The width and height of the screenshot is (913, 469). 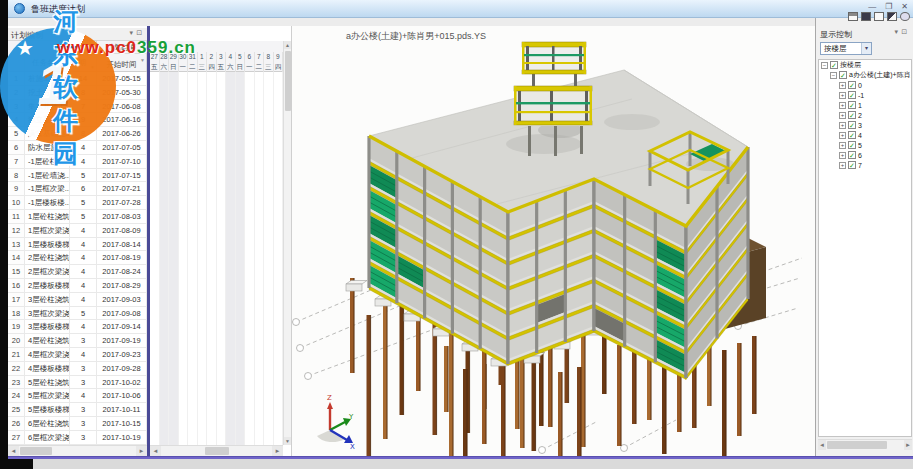 What do you see at coordinates (865, 85) in the screenshot?
I see `tree-item-0: +✓0` at bounding box center [865, 85].